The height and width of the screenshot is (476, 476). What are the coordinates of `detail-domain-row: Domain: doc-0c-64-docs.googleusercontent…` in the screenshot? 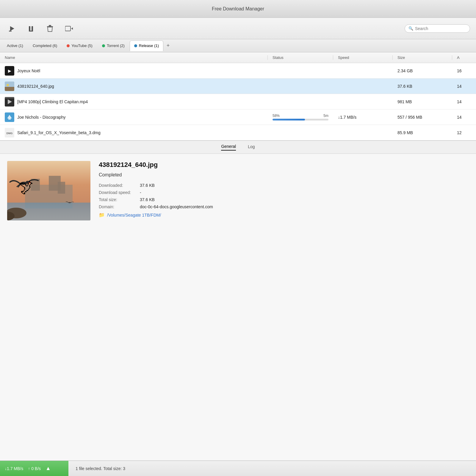 It's located at (284, 207).